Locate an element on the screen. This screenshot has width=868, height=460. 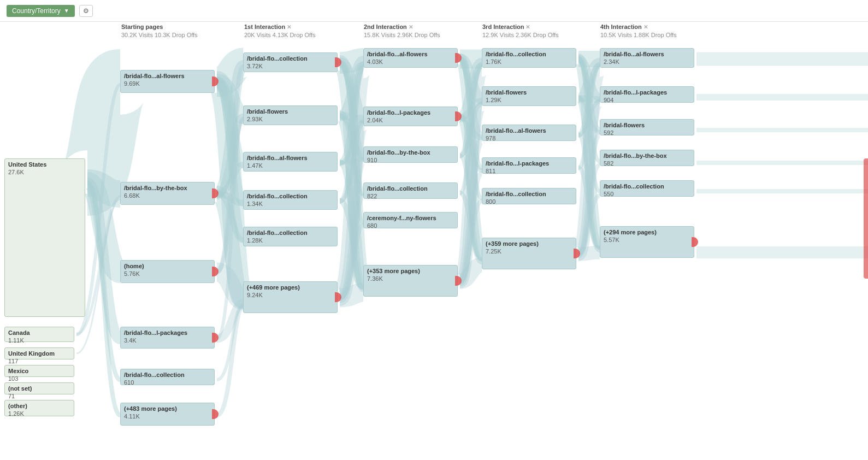
start-value-5: 610 is located at coordinates (167, 382).